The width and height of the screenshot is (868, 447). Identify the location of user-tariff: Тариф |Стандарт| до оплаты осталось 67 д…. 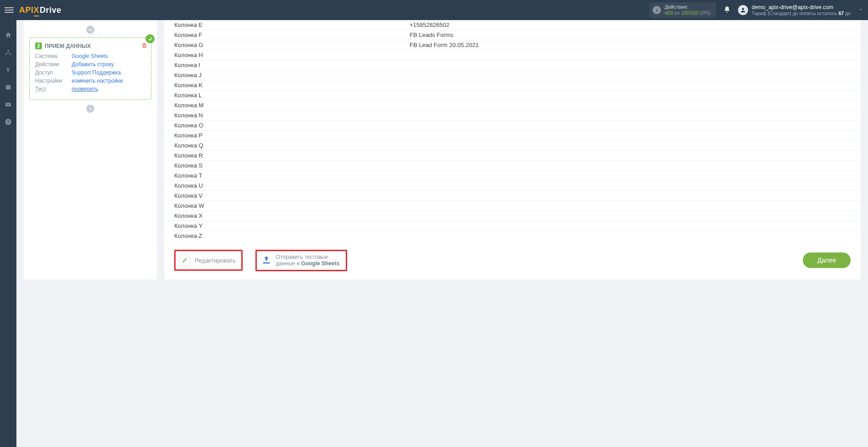
(801, 14).